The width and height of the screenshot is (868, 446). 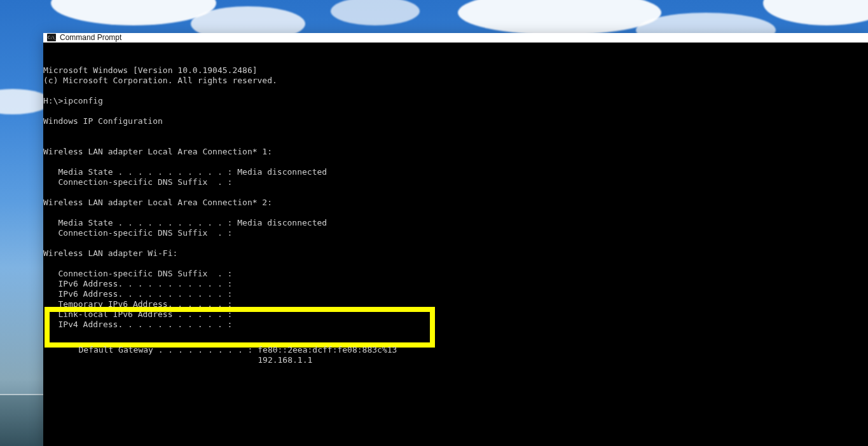 What do you see at coordinates (90, 37) in the screenshot?
I see `window-title: Command Prompt` at bounding box center [90, 37].